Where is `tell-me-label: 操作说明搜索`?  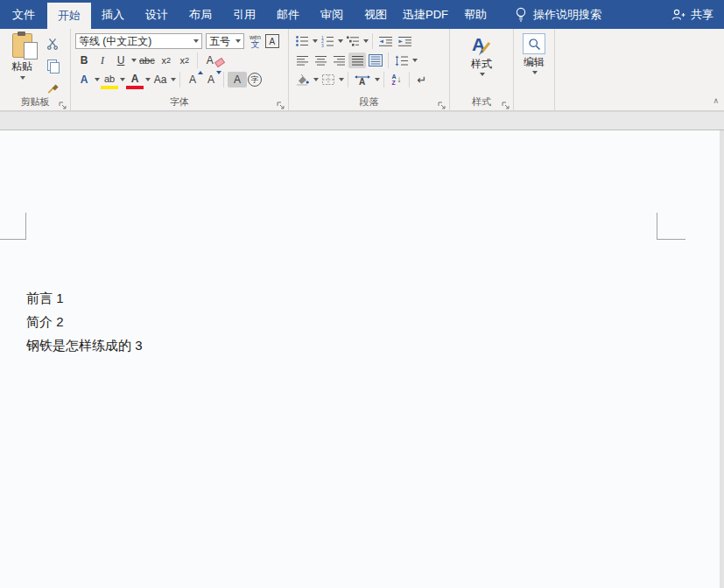
tell-me-label: 操作说明搜索 is located at coordinates (567, 15).